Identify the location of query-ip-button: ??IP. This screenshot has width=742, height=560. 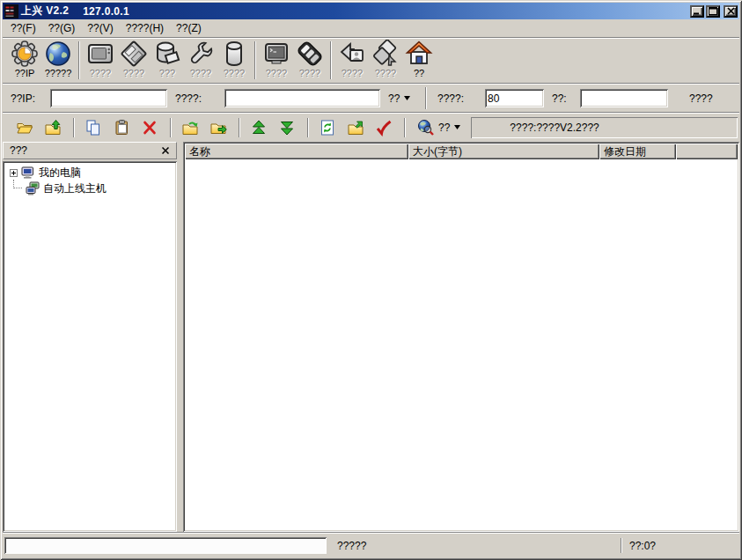
(25, 61).